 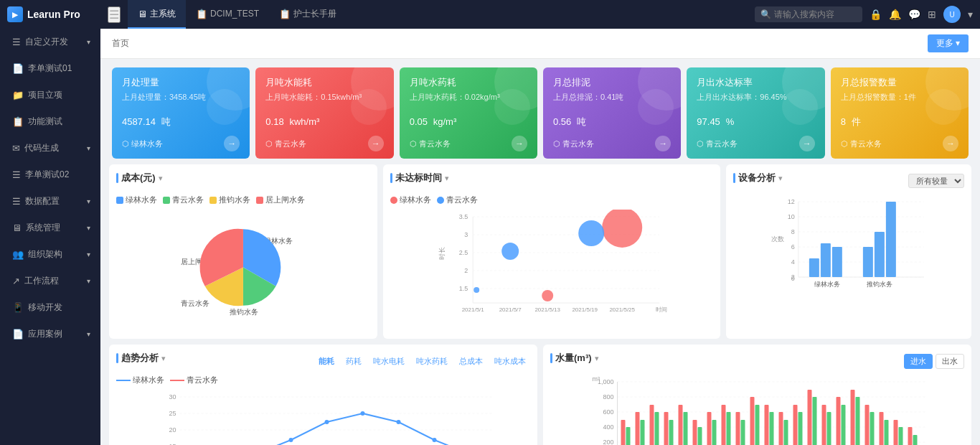 What do you see at coordinates (243, 200) in the screenshot?
I see `cost-chart-legend: 绿林水务 青云水务 推钧水务 居上闸水务` at bounding box center [243, 200].